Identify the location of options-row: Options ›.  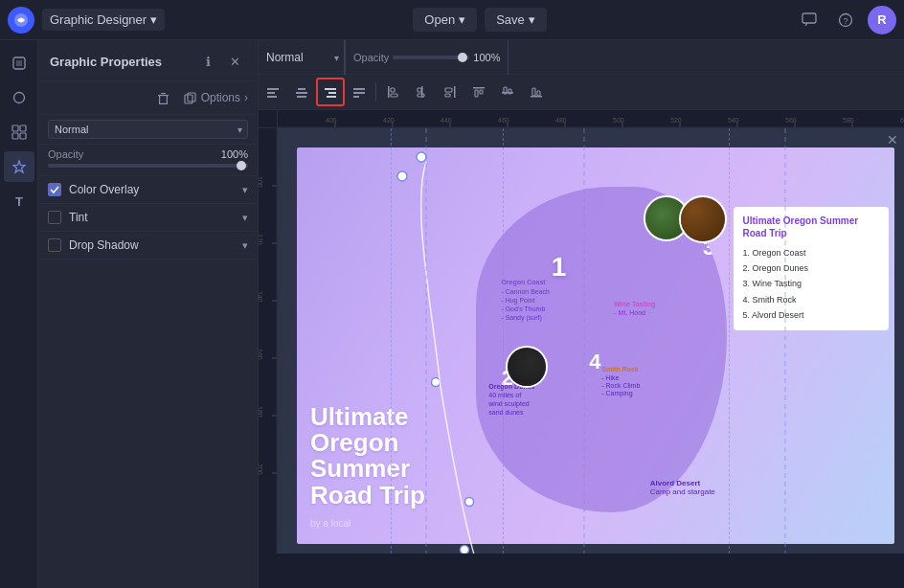
(147, 98).